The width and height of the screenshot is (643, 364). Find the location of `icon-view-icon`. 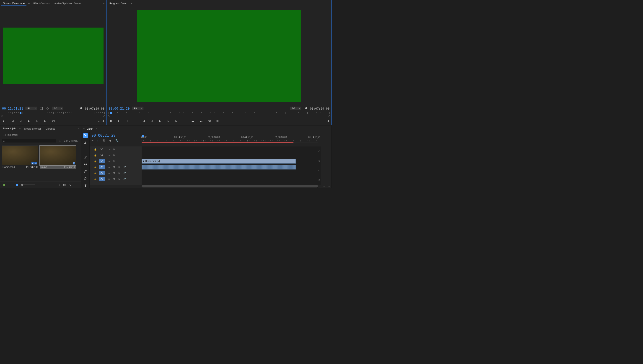

icon-view-icon is located at coordinates (17, 185).